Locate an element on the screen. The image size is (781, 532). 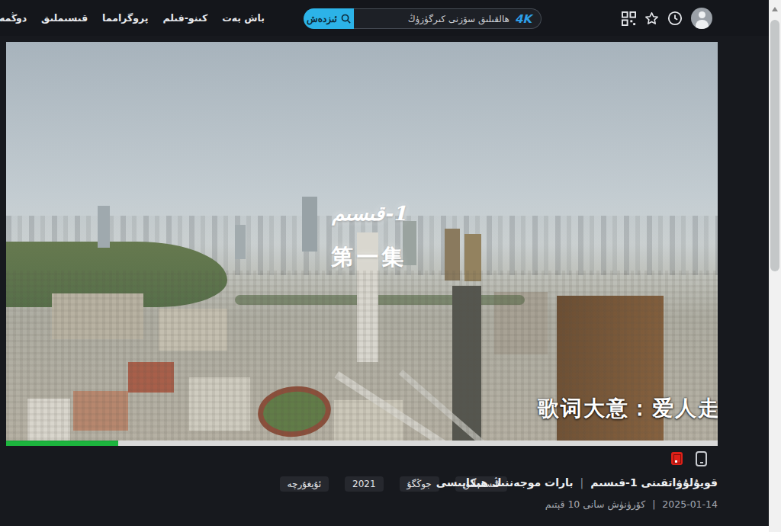
qr-code-icon is located at coordinates (628, 18).